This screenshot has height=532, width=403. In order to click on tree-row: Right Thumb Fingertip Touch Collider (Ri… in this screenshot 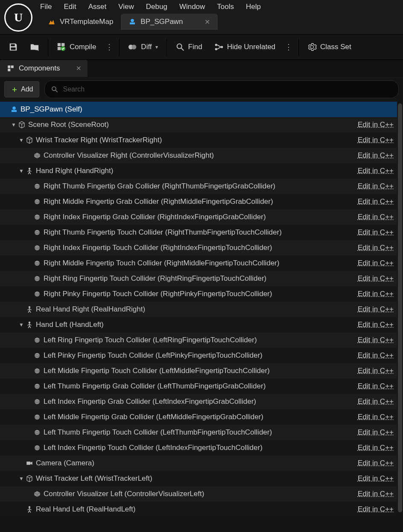, I will do `click(199, 232)`.